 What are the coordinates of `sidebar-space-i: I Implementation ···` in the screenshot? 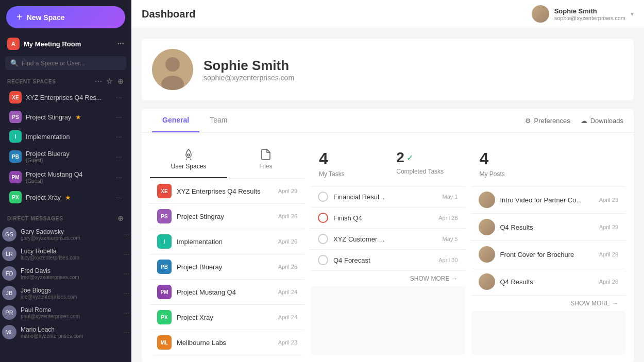 It's located at (66, 136).